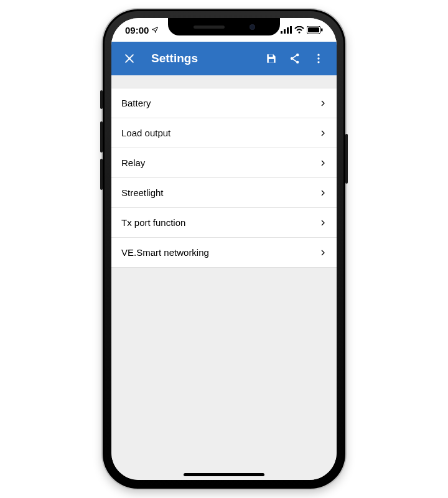 This screenshot has width=448, height=498. I want to click on settings-item-label: Tx port function, so click(153, 223).